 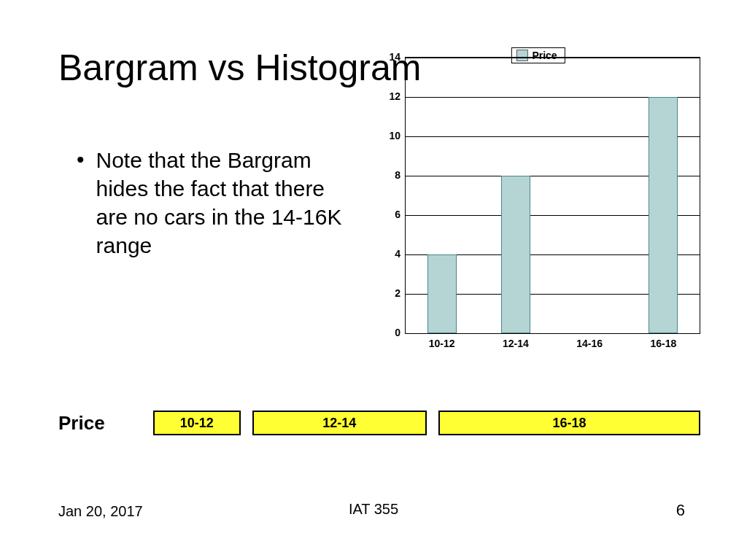 What do you see at coordinates (390, 175) in the screenshot?
I see `y-tick-label: 8` at bounding box center [390, 175].